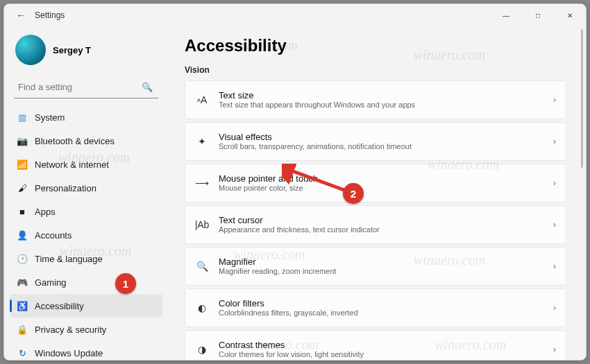 The width and height of the screenshot is (590, 364). What do you see at coordinates (376, 308) in the screenshot?
I see `setting-color-filters: ◐Color filtersColorblindness filters, gr…` at bounding box center [376, 308].